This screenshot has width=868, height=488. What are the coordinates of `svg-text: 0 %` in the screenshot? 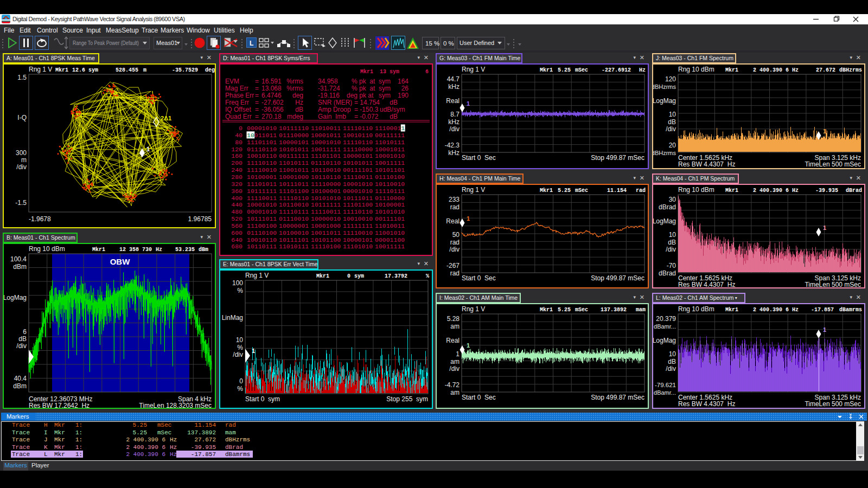 It's located at (449, 43).